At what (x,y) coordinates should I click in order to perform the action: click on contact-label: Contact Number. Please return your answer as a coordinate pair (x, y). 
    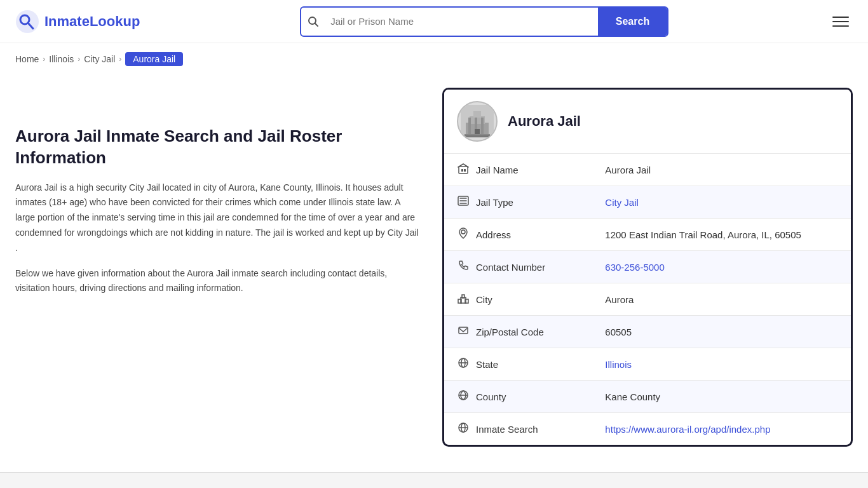
    Looking at the image, I should click on (508, 267).